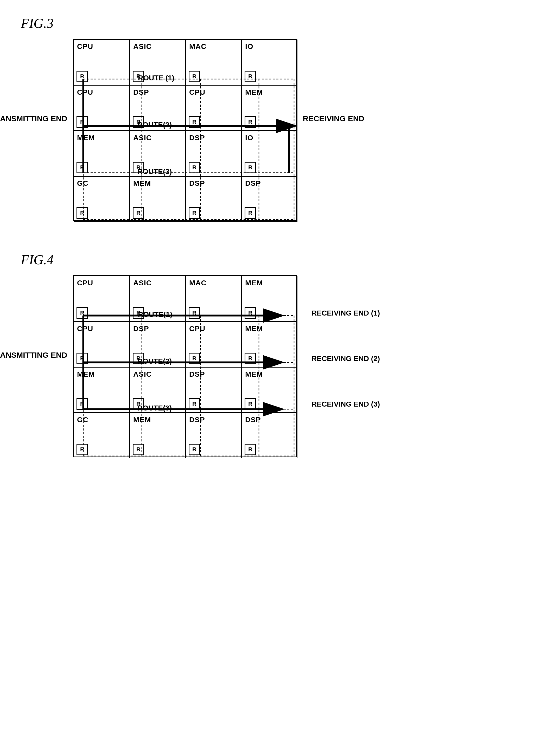 The height and width of the screenshot is (751, 560). Describe the element at coordinates (250, 313) in the screenshot. I see `f4-router-r1c4: R` at that location.